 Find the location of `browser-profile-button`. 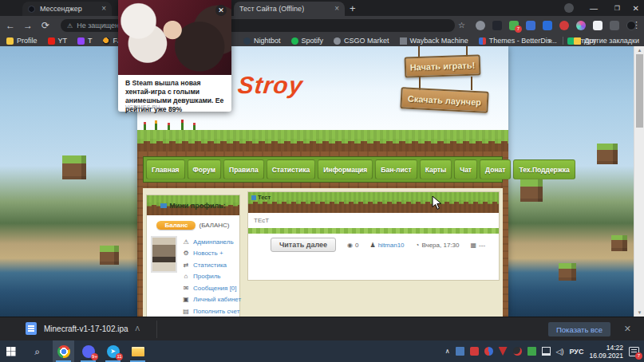

browser-profile-button is located at coordinates (569, 8).